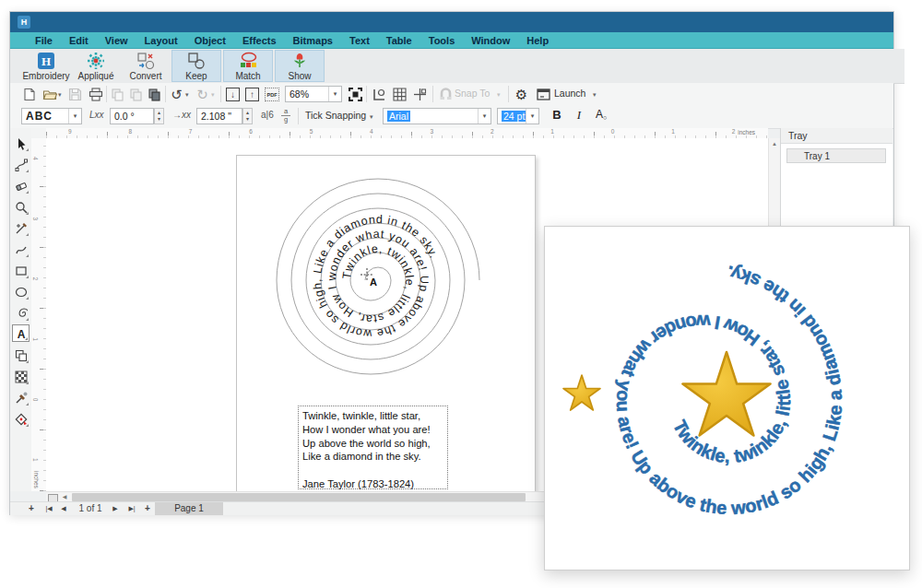 This screenshot has width=922, height=588. I want to click on show-hoop-button, so click(380, 94).